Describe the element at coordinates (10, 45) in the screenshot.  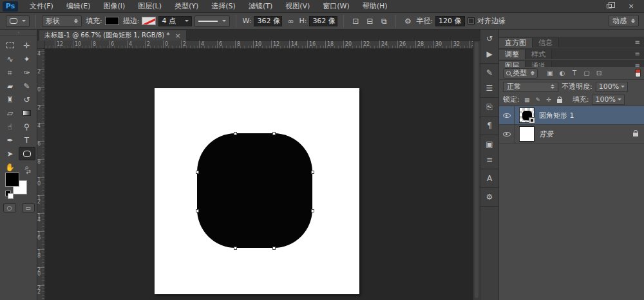
I see `rectangular-marquee-tool` at that location.